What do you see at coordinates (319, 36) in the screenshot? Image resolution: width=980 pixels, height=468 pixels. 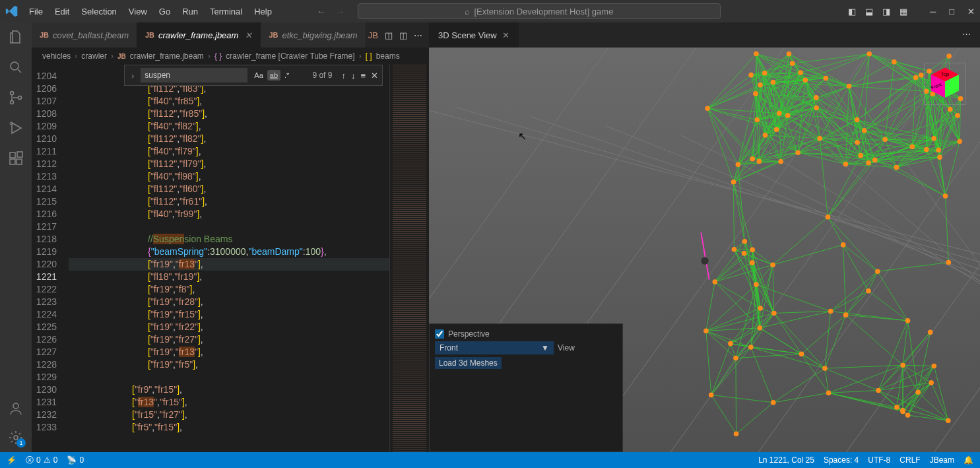 I see `tab-label: etkc_bigwing.jbeam` at bounding box center [319, 36].